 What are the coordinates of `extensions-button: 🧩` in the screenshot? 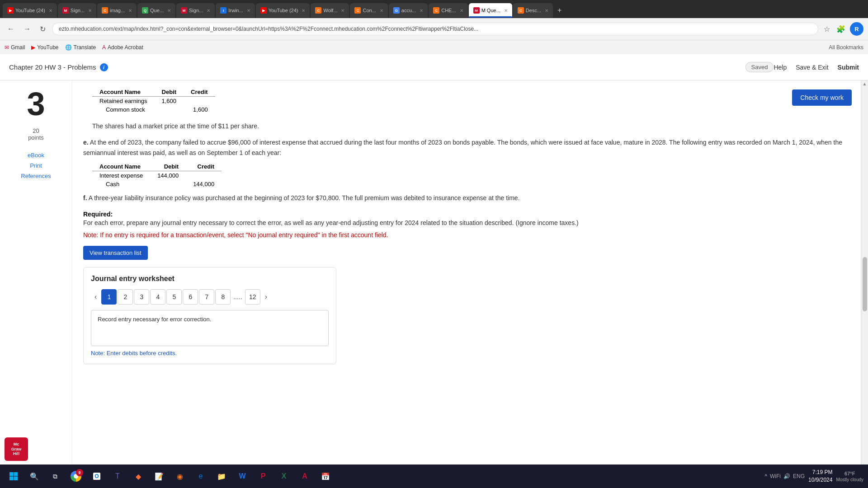 It's located at (841, 29).